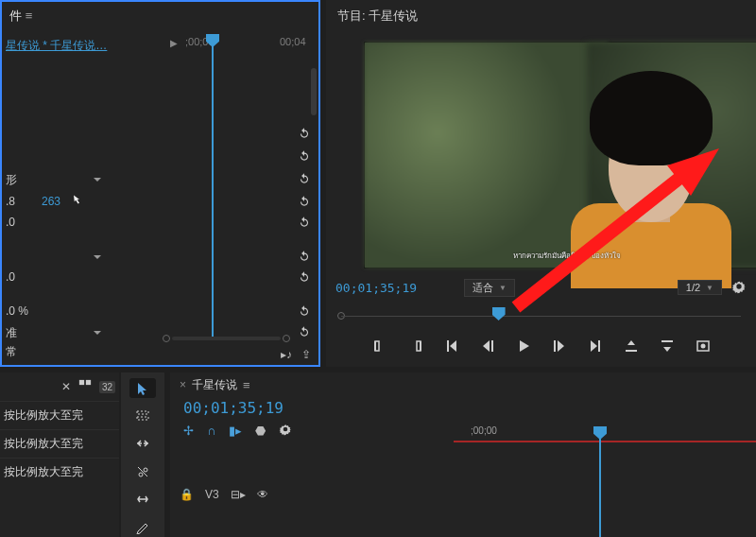 Image resolution: width=756 pixels, height=537 pixels. Describe the element at coordinates (212, 431) in the screenshot. I see `magnet-icon: ∩` at that location.